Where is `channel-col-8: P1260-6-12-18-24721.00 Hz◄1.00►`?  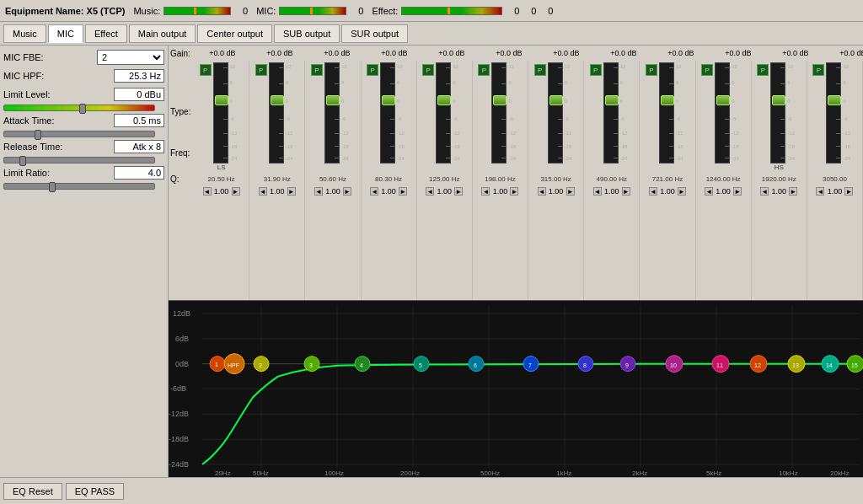 channel-col-8: P1260-6-12-18-24721.00 Hz◄1.00► is located at coordinates (667, 180).